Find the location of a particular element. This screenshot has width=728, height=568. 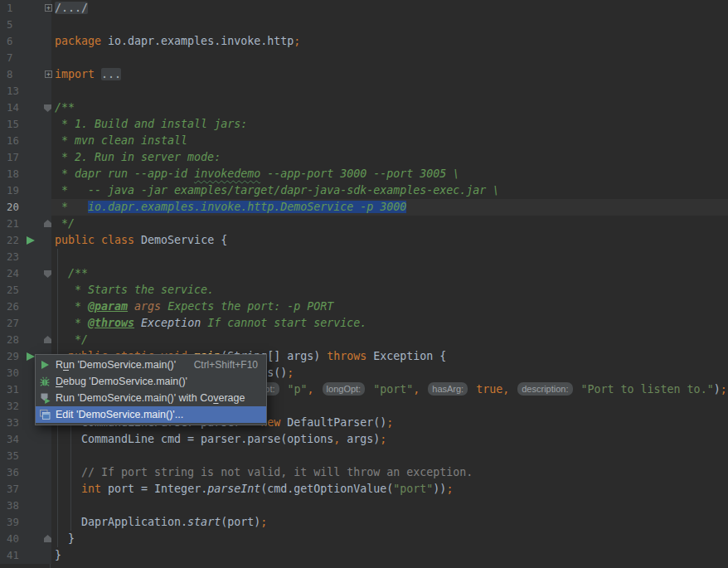

code-line: 1+/.../ is located at coordinates (364, 8).